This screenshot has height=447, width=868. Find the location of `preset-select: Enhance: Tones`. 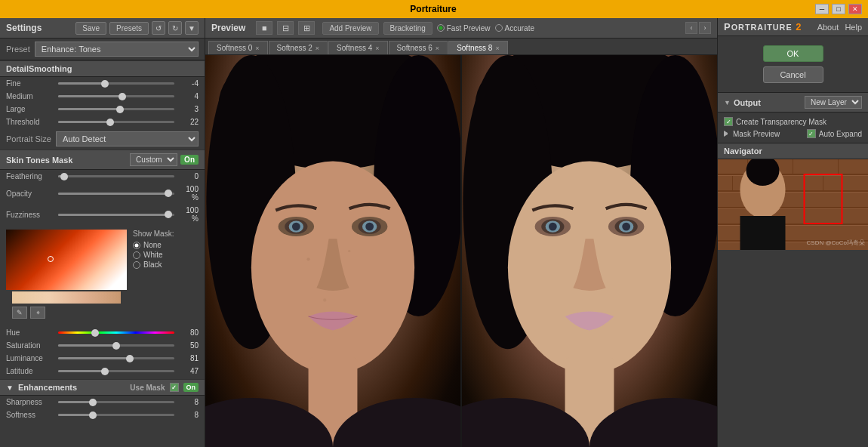

preset-select: Enhance: Tones is located at coordinates (116, 49).